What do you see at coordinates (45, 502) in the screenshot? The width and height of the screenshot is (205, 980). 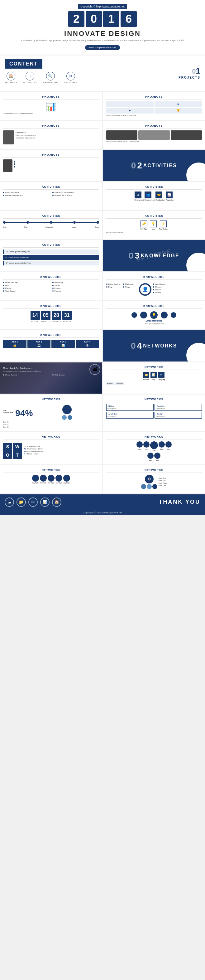 I see `footer-icon-chart: 📊` at bounding box center [45, 502].